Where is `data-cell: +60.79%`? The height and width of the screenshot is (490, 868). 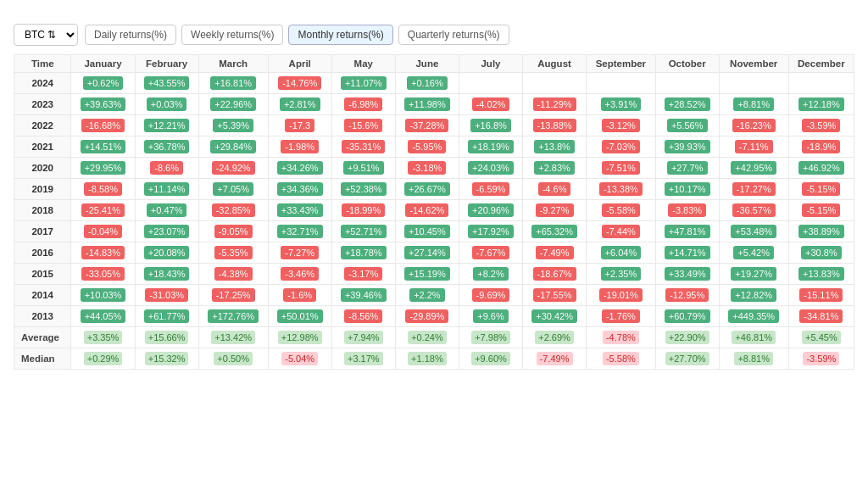 data-cell: +60.79% is located at coordinates (687, 317).